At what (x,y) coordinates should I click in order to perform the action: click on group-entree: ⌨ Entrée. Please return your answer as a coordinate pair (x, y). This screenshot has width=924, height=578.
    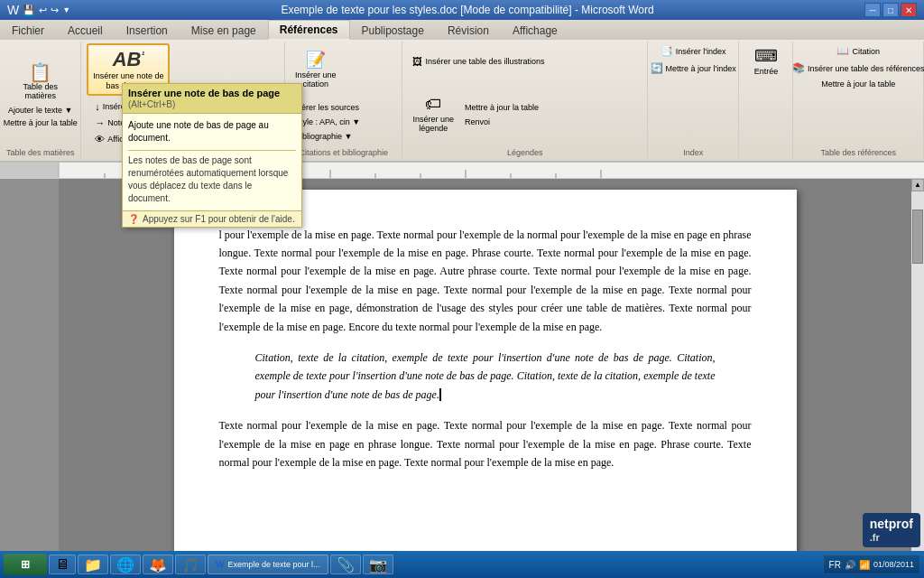
    Looking at the image, I should click on (766, 100).